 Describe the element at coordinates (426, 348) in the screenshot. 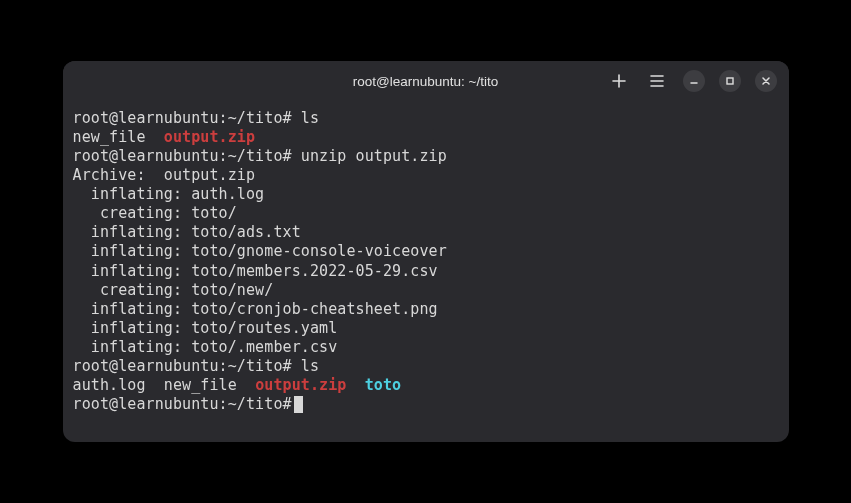

I see `output-line: inflating: toto/.member.csv` at that location.